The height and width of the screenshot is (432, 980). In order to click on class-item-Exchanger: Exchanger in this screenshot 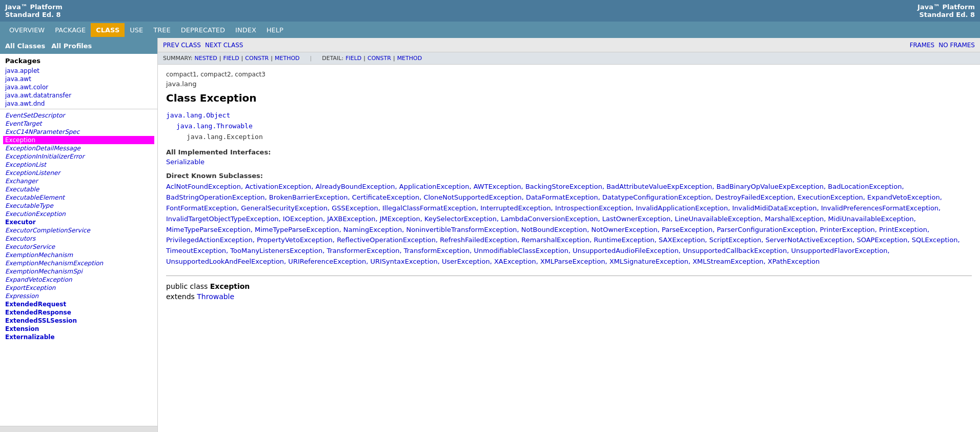, I will do `click(79, 181)`.